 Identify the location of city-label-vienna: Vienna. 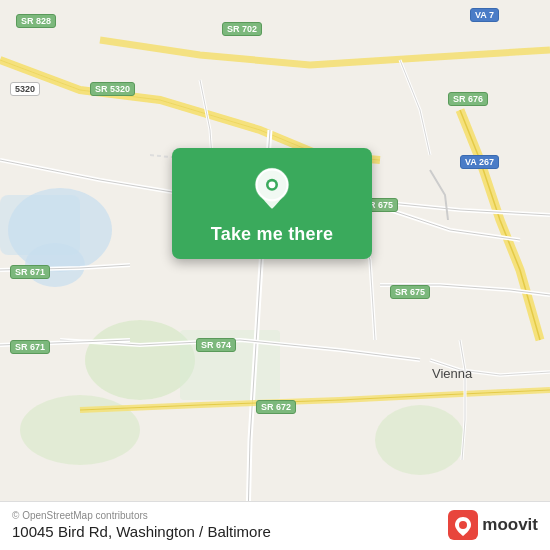
(452, 374).